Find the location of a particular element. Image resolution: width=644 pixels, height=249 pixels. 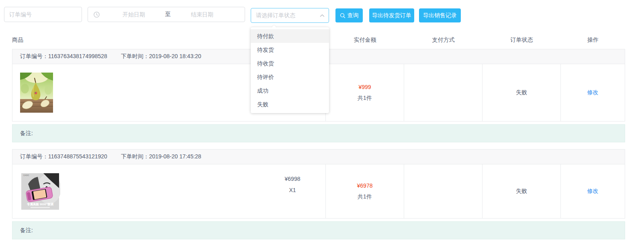

paid-amount-cell: ¥999 共1件 is located at coordinates (365, 93).